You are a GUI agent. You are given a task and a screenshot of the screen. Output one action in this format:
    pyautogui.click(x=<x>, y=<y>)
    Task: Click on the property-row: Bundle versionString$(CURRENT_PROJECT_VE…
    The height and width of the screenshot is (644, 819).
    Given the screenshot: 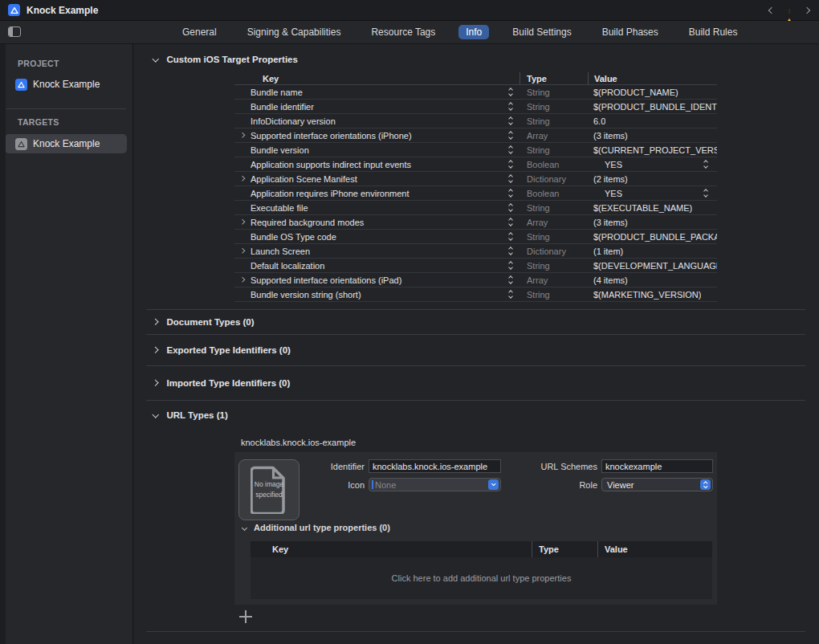 What is the action you would take?
    pyautogui.click(x=475, y=150)
    